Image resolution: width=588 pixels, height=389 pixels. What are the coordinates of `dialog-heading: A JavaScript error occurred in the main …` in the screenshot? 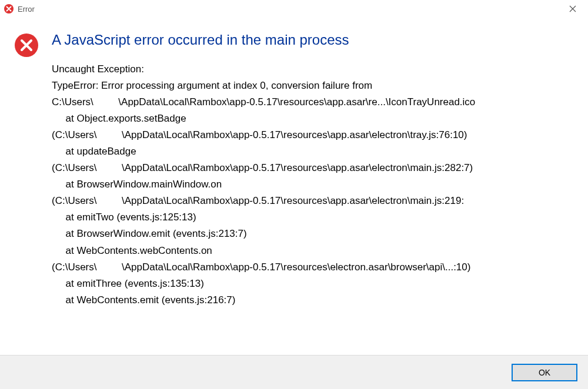 It's located at (314, 40).